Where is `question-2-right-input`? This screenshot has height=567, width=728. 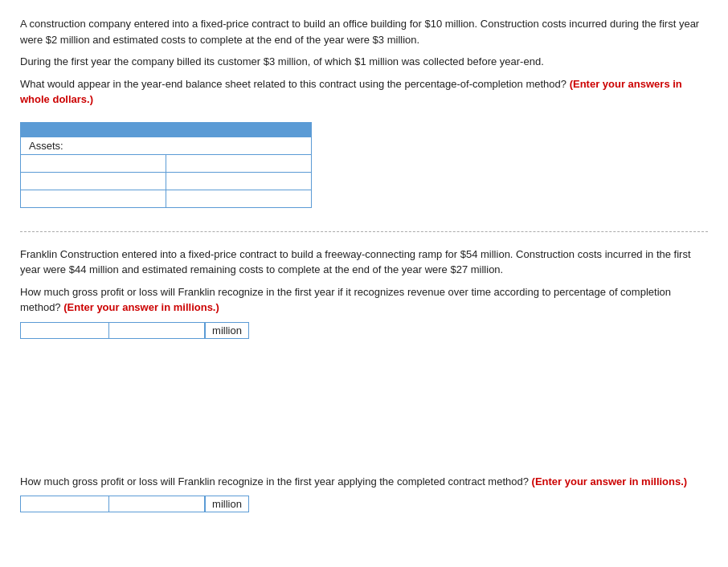 question-2-right-input is located at coordinates (157, 331).